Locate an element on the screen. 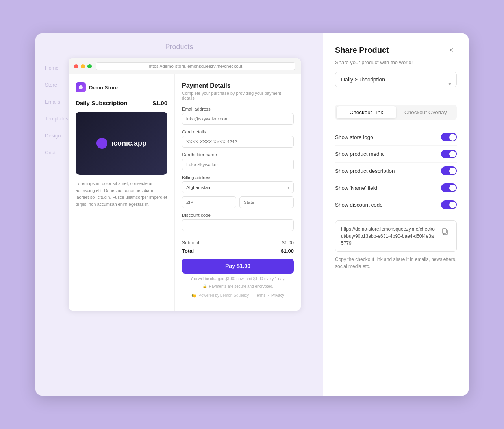 This screenshot has height=429, width=504. sidebar-emails: Emails is located at coordinates (57, 102).